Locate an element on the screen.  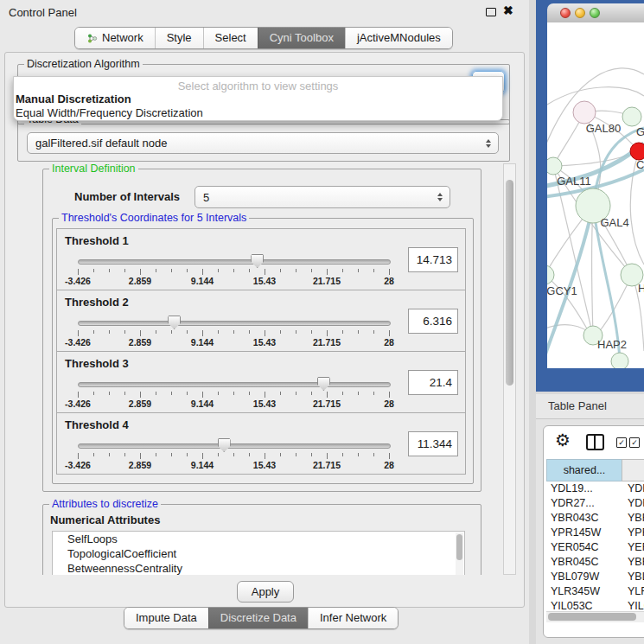
select-all-check-icon: ✓ is located at coordinates (622, 443).